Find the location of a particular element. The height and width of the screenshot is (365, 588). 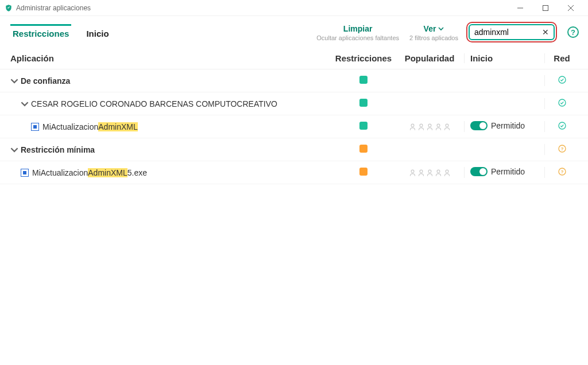

tabs: Restricciones Inicio is located at coordinates (61, 34).